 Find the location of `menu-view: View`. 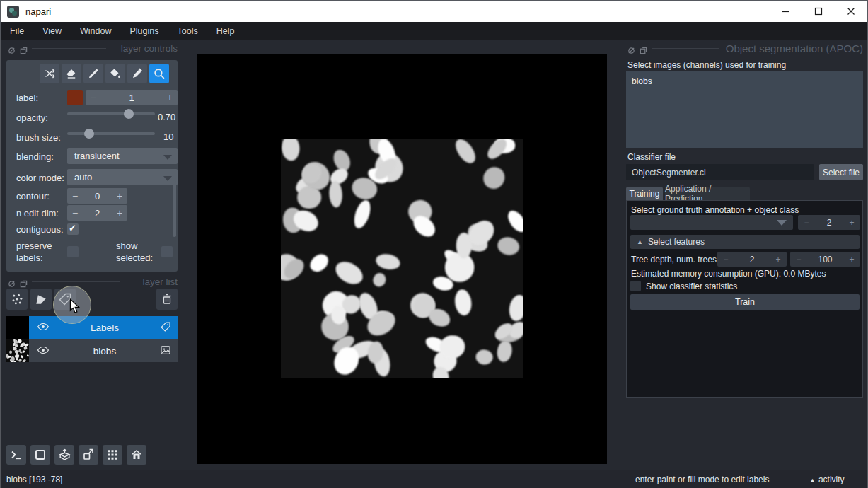

menu-view: View is located at coordinates (52, 31).